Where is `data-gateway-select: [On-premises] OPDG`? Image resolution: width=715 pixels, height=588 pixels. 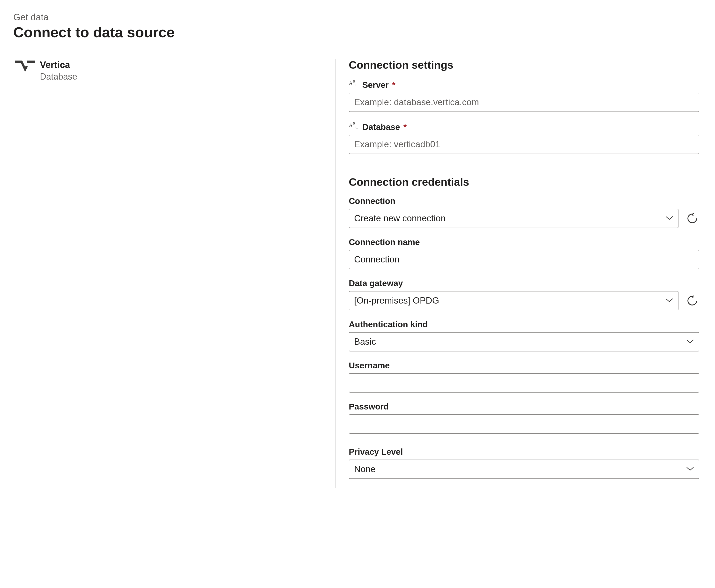 data-gateway-select: [On-premises] OPDG is located at coordinates (513, 301).